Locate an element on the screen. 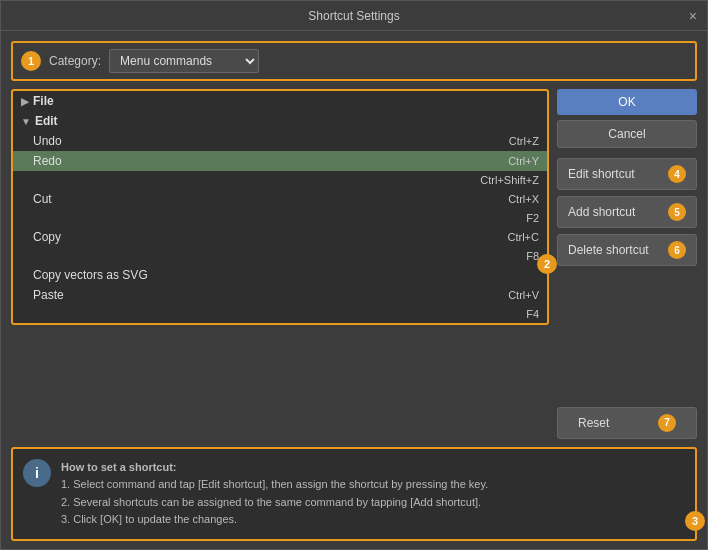 The image size is (708, 550). tree-item-cut: Cut Ctrl+X is located at coordinates (280, 199).